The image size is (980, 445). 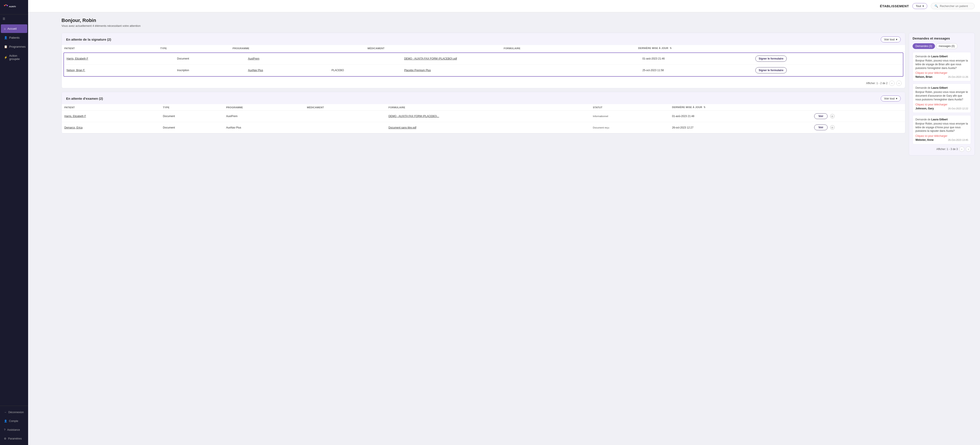 I want to click on sidebar: AUXITA ☰ ⌂ Accueil 👤 Patients 📋 Programm…, so click(x=14, y=222).